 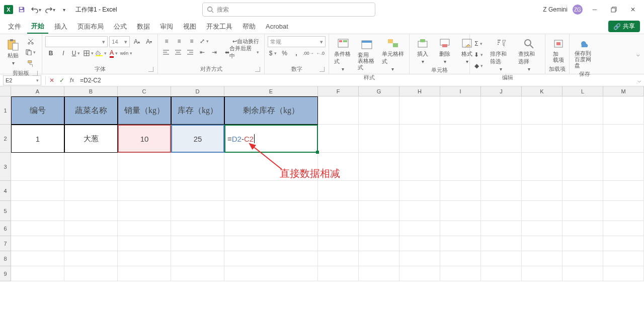 What do you see at coordinates (624, 211) in the screenshot?
I see `cell-M5` at bounding box center [624, 211].